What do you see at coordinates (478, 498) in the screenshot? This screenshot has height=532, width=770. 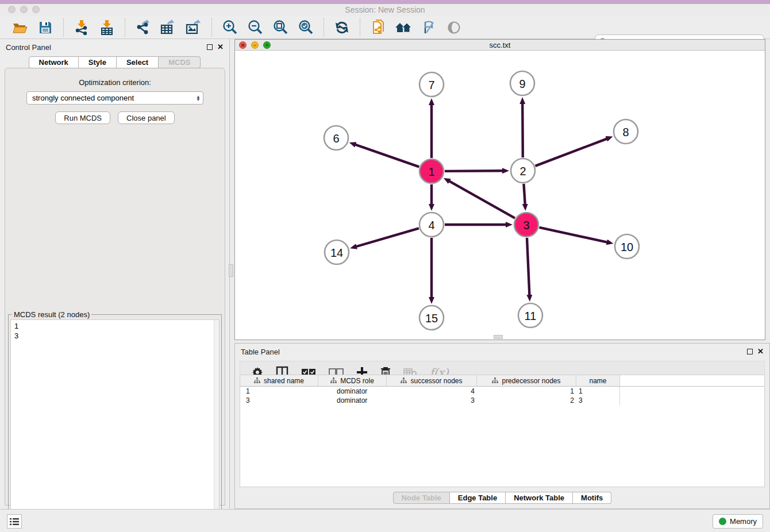 I see `tab-edge-table: Edge Table` at bounding box center [478, 498].